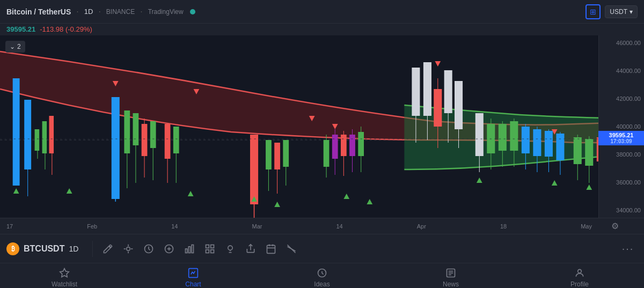 The image size is (644, 288). What do you see at coordinates (621, 182) in the screenshot?
I see `price-level-36000: 36000.00` at bounding box center [621, 182].